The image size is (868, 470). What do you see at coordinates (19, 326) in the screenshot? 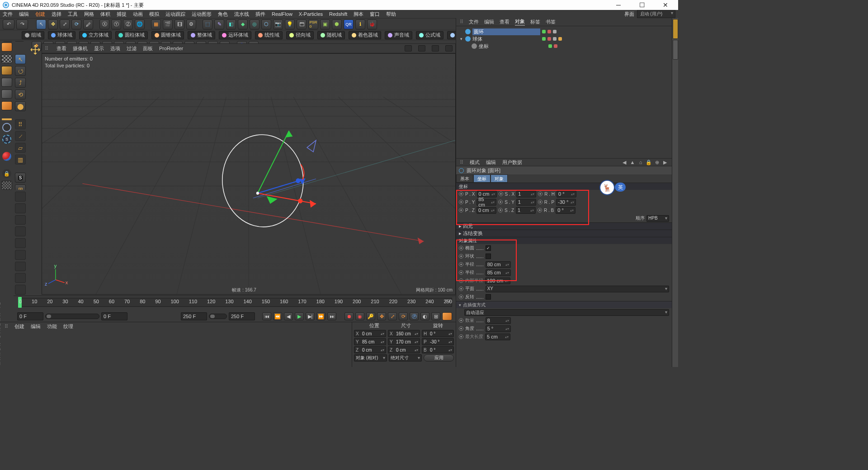
I see `mat-menu-create: 创建` at bounding box center [19, 326].